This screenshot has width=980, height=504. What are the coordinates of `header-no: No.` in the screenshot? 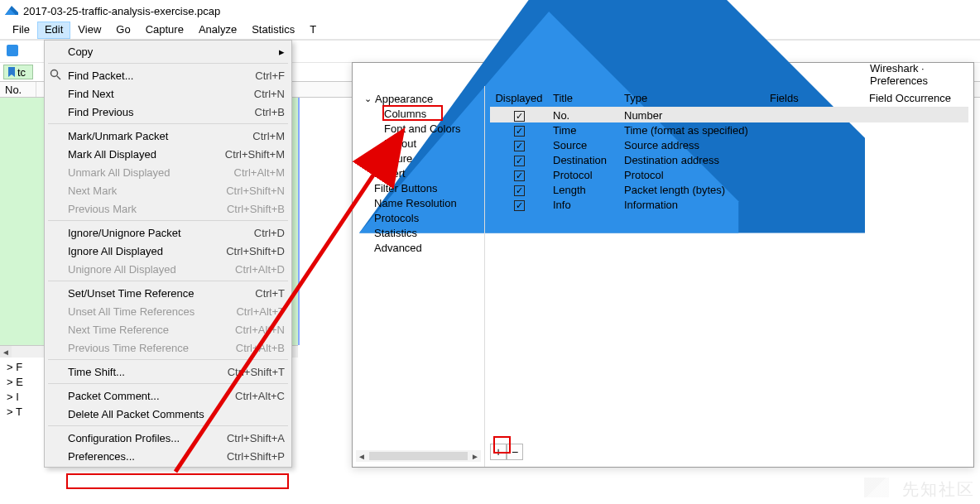 It's located at (18, 89).